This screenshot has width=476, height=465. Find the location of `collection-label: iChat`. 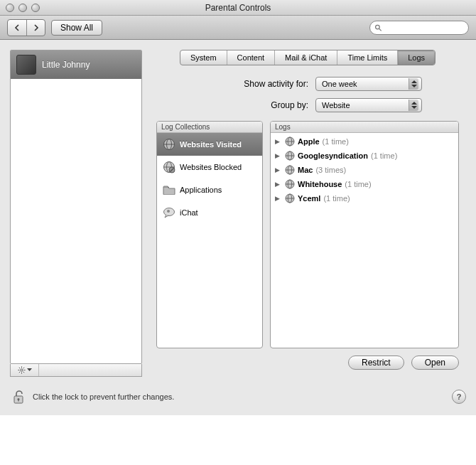

collection-label: iChat is located at coordinates (189, 213).